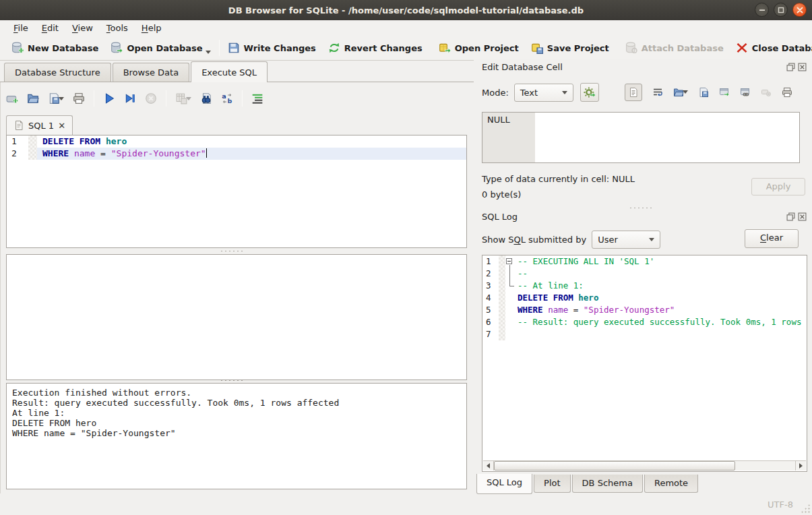 The height and width of the screenshot is (515, 812). I want to click on open-database-button: Open Database, so click(160, 48).